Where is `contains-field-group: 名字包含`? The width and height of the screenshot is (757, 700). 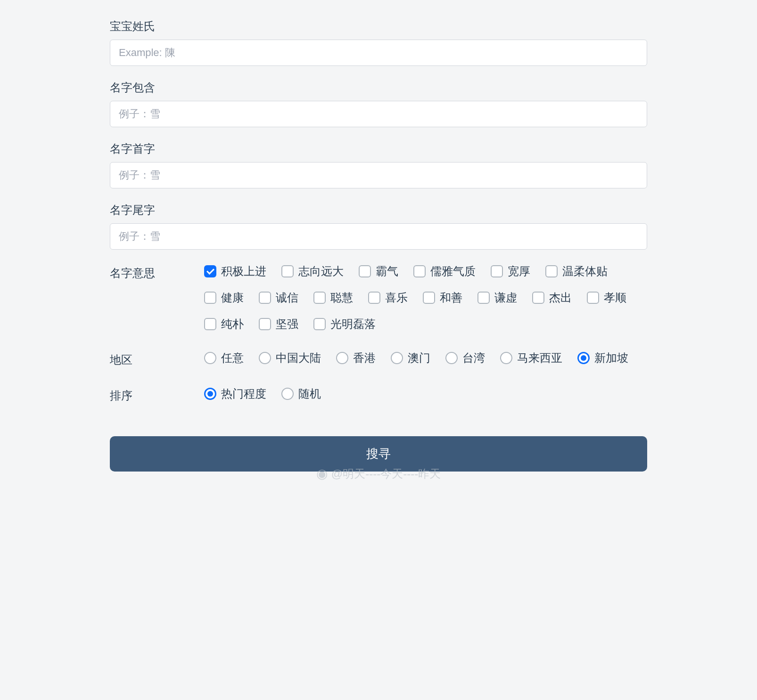 contains-field-group: 名字包含 is located at coordinates (378, 104).